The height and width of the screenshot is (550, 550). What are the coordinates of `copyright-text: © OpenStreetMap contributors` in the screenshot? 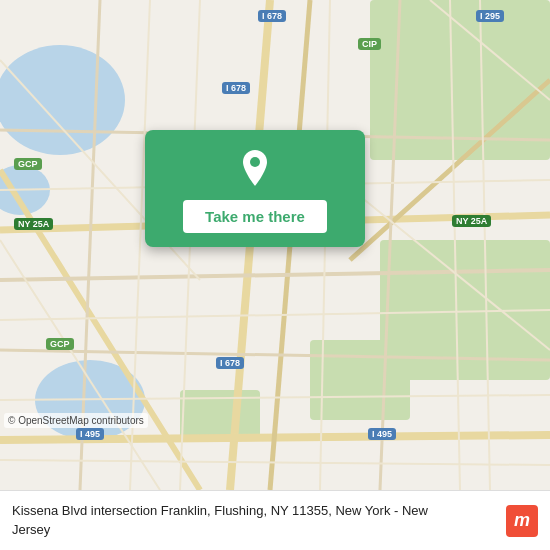 It's located at (76, 420).